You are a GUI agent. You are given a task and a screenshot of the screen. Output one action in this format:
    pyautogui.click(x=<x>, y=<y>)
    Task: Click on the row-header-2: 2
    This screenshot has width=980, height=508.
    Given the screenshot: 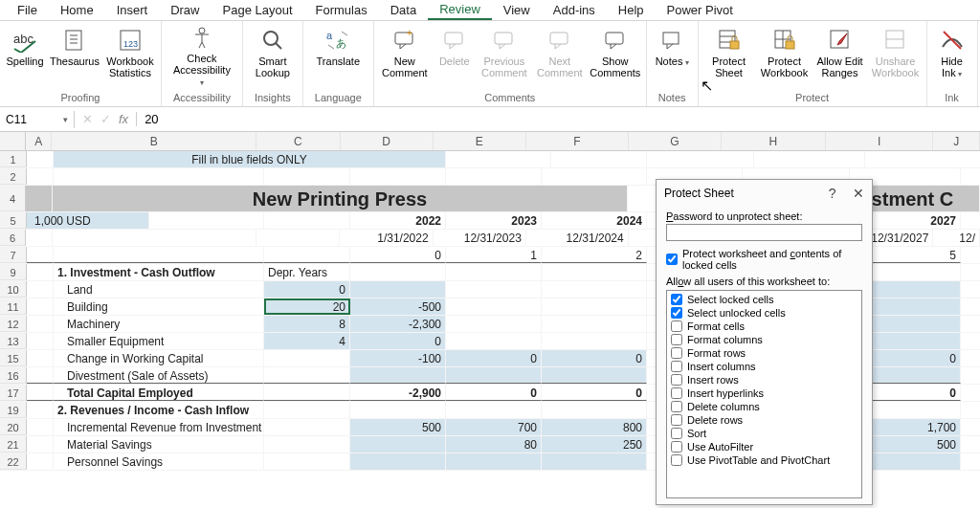 What is the action you would take?
    pyautogui.click(x=13, y=176)
    